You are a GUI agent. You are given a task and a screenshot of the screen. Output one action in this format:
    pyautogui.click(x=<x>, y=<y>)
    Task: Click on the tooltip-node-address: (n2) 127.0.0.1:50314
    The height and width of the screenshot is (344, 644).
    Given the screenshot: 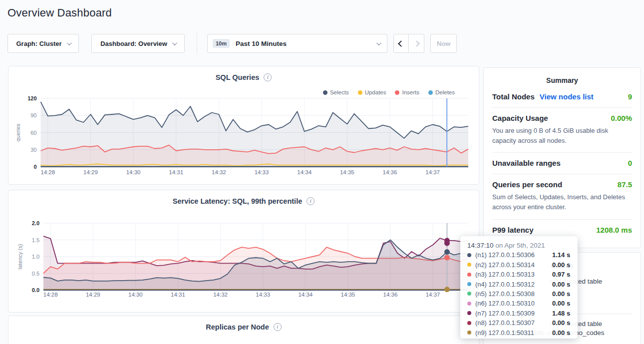 What is the action you would take?
    pyautogui.click(x=512, y=265)
    